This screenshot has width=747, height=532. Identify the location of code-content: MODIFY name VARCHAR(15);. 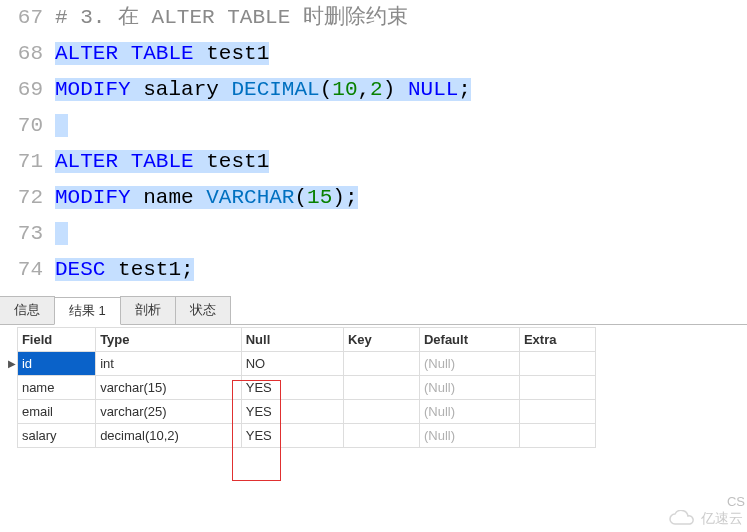
(206, 198).